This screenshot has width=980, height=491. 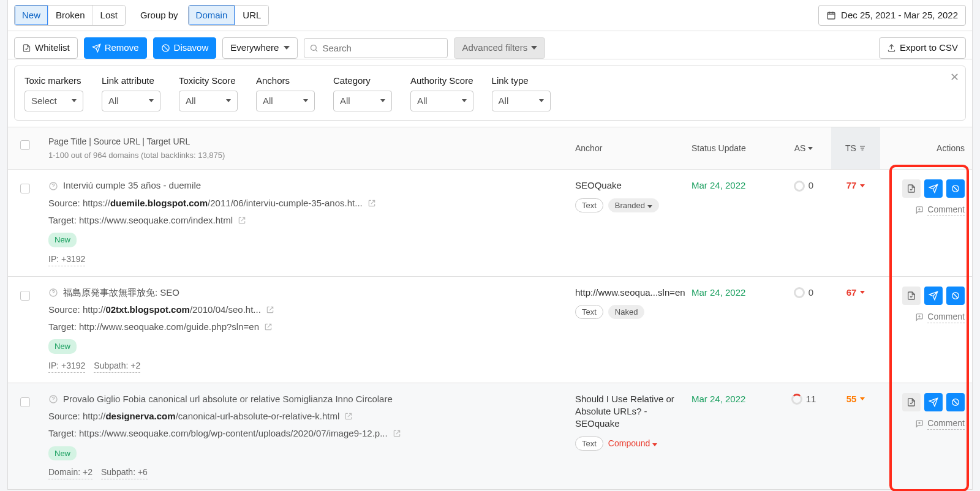 What do you see at coordinates (363, 101) in the screenshot?
I see `category-select: All` at bounding box center [363, 101].